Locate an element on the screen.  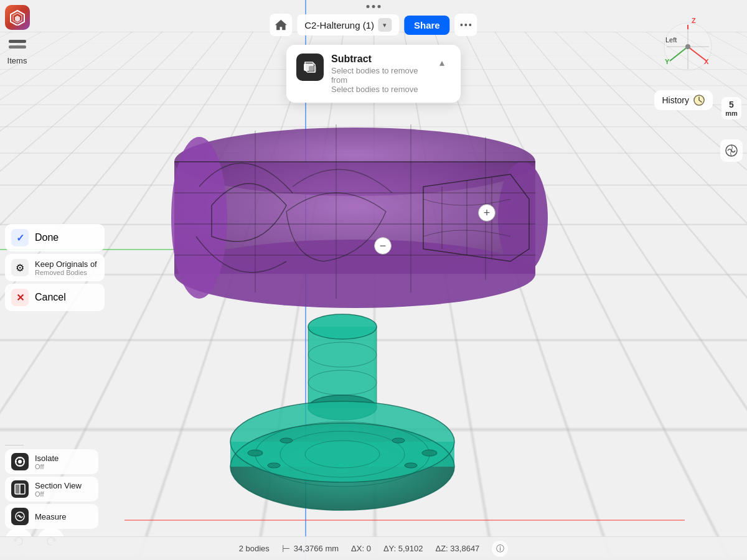
svg-text: X is located at coordinates (707, 62).